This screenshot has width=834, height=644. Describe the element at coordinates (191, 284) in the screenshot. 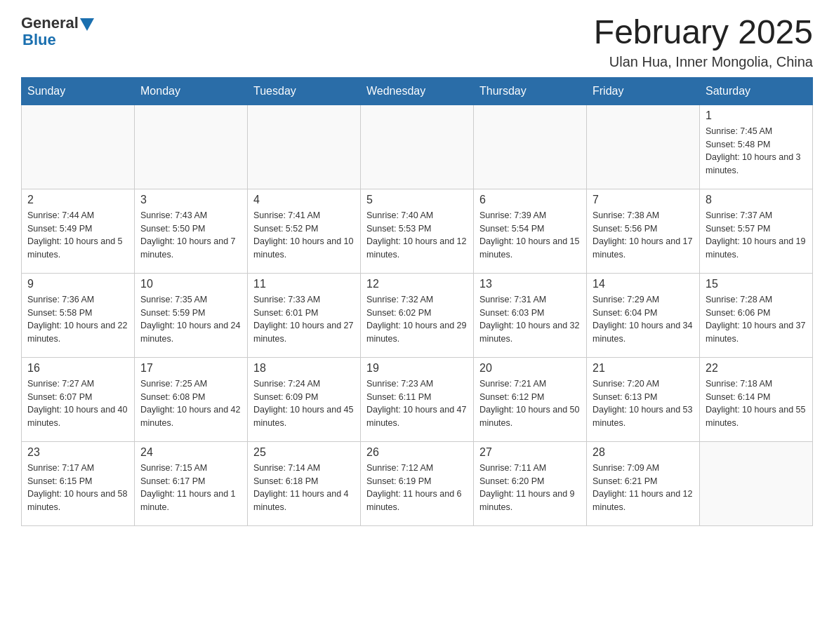

I see `day-number: 10` at that location.